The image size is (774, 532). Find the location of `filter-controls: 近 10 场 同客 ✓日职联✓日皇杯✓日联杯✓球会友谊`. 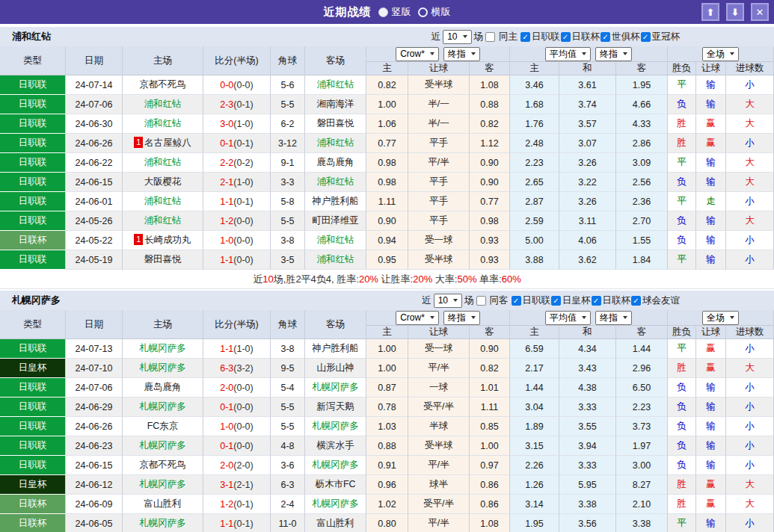

filter-controls: 近 10 场 同客 ✓日职联✓日皇杯✓日联杯✓球会友谊 is located at coordinates (598, 300).